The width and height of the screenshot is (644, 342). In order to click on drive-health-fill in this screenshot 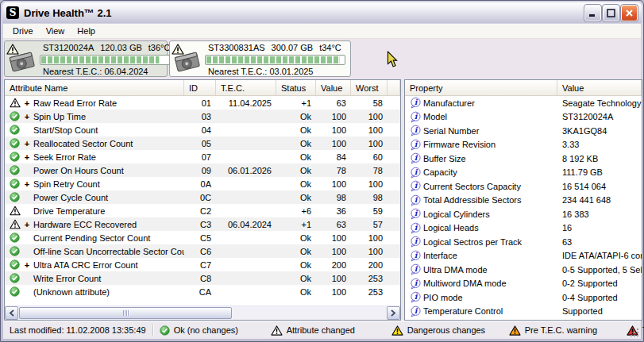, I will do `click(273, 60)`.